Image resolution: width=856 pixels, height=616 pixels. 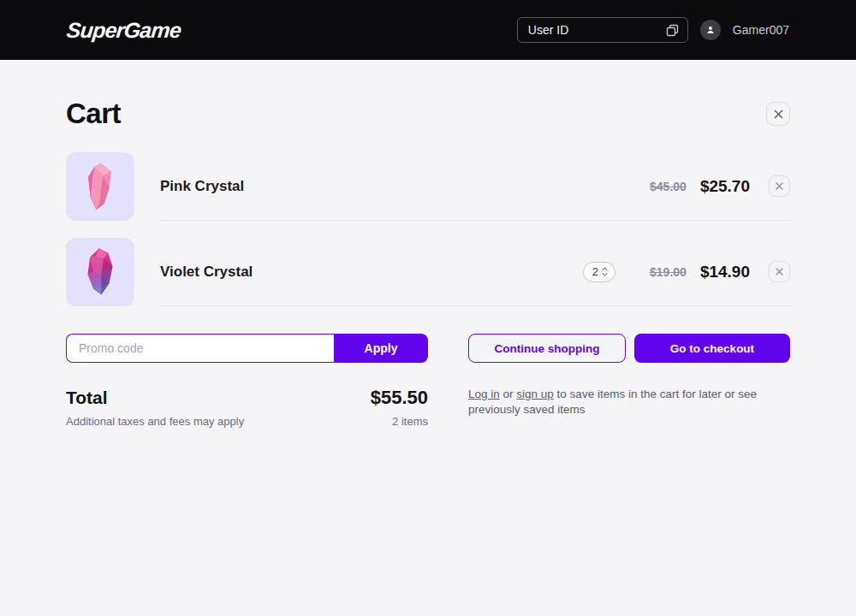 What do you see at coordinates (778, 114) in the screenshot?
I see `close-cart-button` at bounding box center [778, 114].